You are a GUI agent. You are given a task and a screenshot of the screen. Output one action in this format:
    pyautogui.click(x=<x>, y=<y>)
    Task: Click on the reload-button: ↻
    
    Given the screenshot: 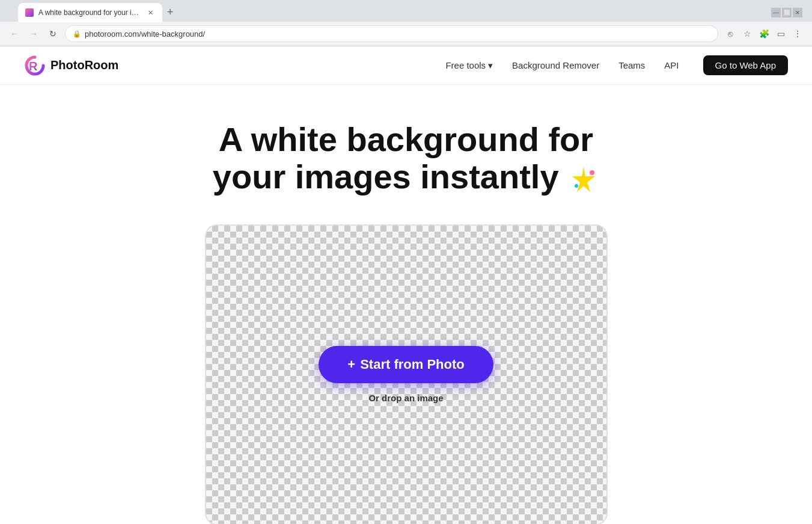 What is the action you would take?
    pyautogui.click(x=53, y=34)
    